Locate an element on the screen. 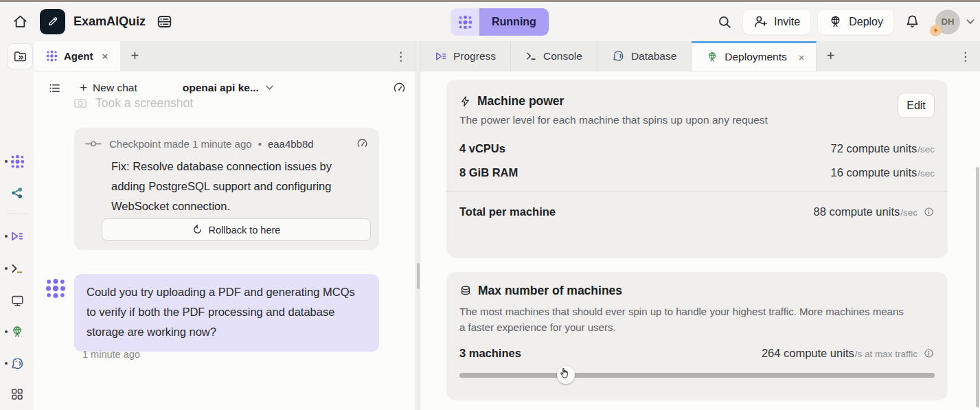 This screenshot has height=410, width=980. dock-item-all-tools is located at coordinates (17, 394).